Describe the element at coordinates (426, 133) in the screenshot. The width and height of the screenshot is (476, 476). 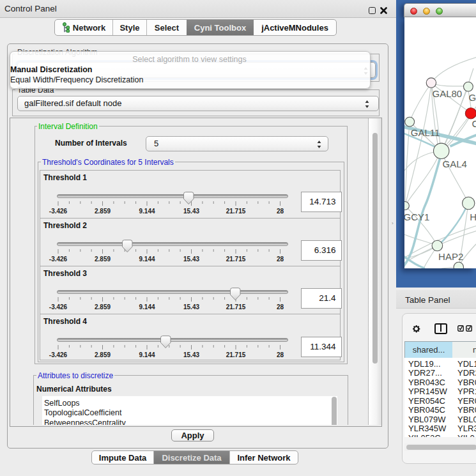
I see `svg-text: GAL11` at that location.